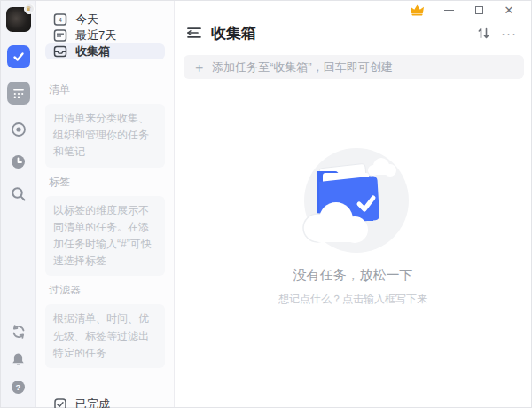 The image size is (532, 408). What do you see at coordinates (484, 34) in the screenshot?
I see `sort-icon` at bounding box center [484, 34].